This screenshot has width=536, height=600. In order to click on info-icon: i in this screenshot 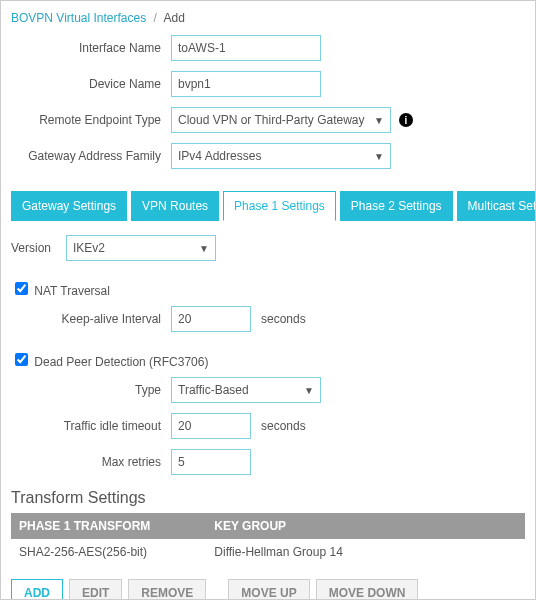, I will do `click(406, 120)`.